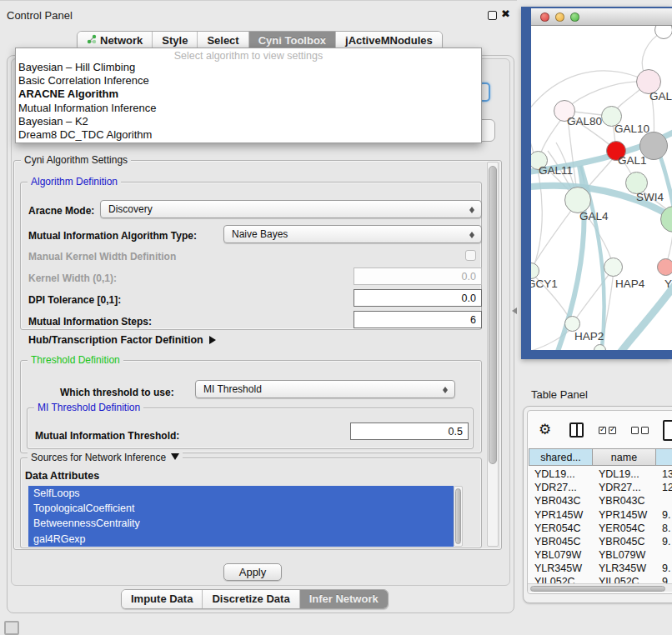  What do you see at coordinates (470, 255) in the screenshot?
I see `manual-kernel-width-checkbox` at bounding box center [470, 255].